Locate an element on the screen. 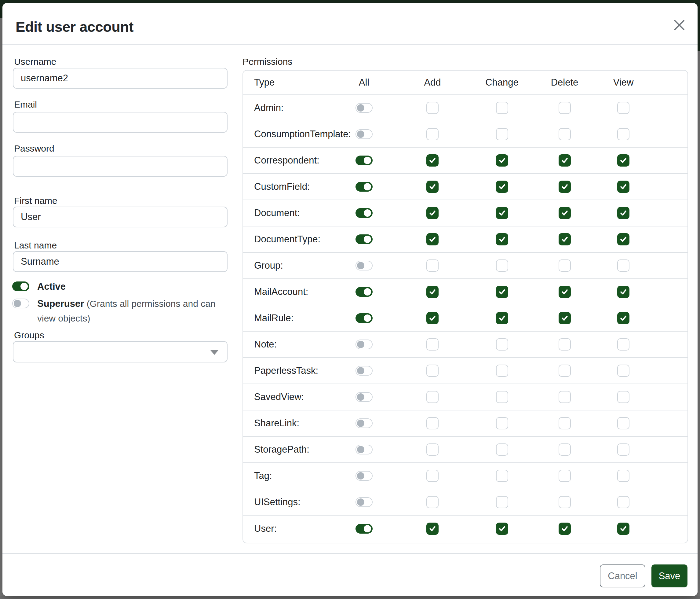 The width and height of the screenshot is (700, 599). groups-label: Groups is located at coordinates (29, 335).